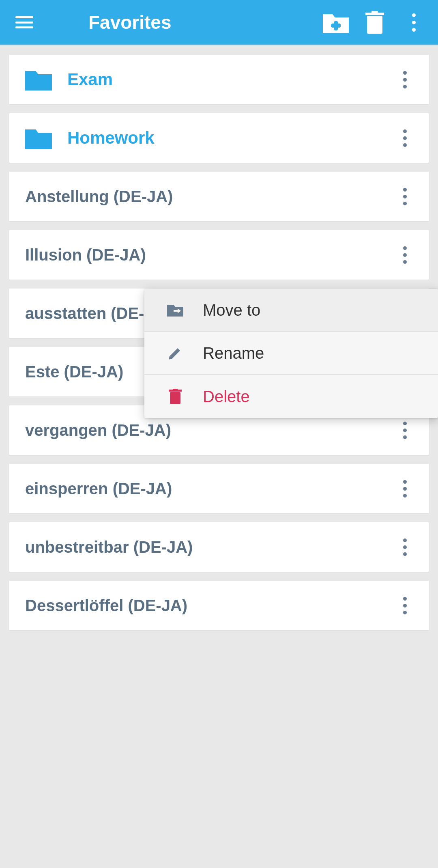 The height and width of the screenshot is (868, 438). I want to click on menu-label: Rename, so click(234, 353).